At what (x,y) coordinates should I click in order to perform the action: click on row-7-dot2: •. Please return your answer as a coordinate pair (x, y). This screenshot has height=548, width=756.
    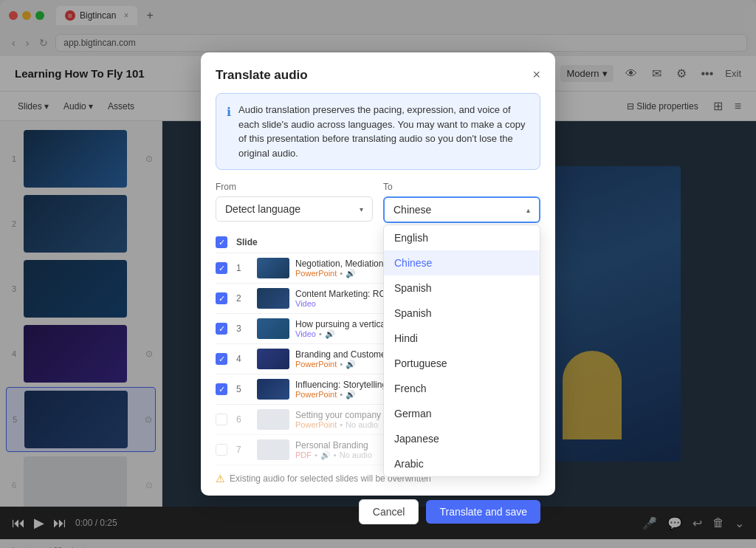
    Looking at the image, I should click on (335, 455).